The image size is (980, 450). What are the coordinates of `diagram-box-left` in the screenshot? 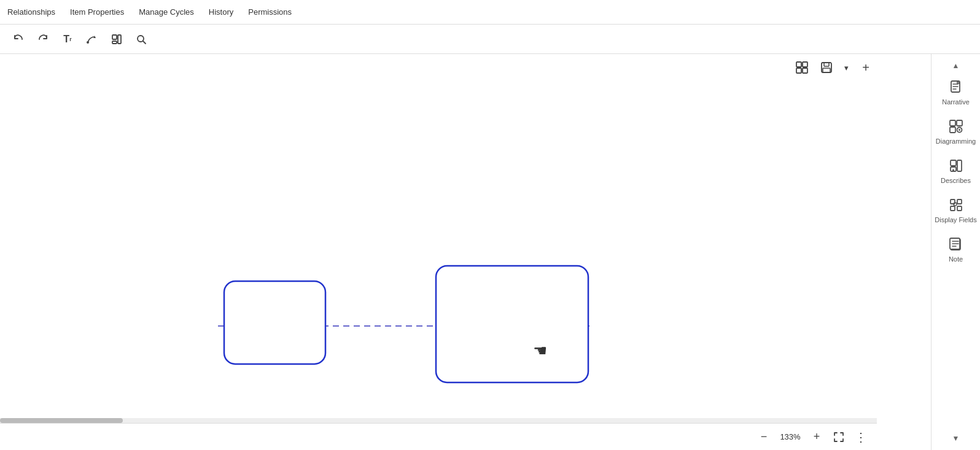 It's located at (275, 323).